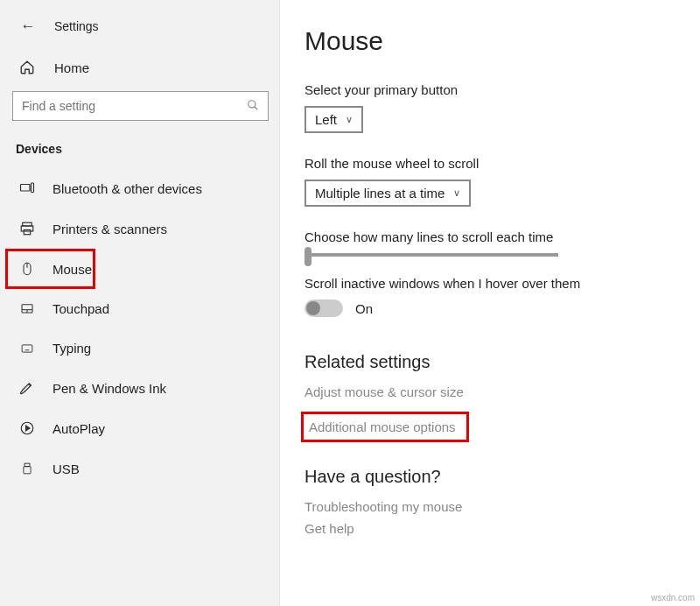 Image resolution: width=700 pixels, height=606 pixels. What do you see at coordinates (72, 349) in the screenshot?
I see `sidebar-item-label: Typing` at bounding box center [72, 349].